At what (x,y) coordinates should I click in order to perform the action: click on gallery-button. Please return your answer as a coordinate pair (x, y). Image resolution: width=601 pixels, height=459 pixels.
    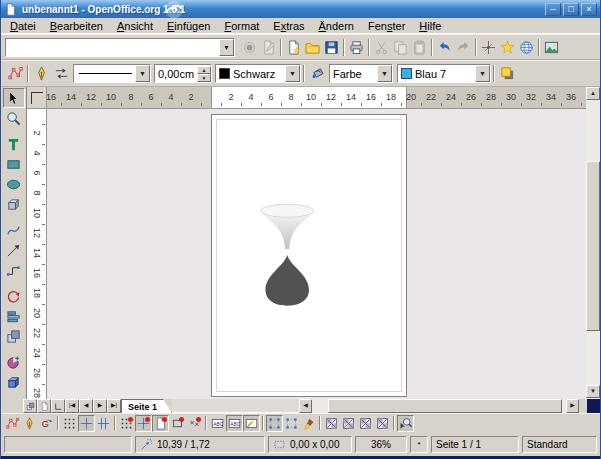
    Looking at the image, I should click on (508, 47).